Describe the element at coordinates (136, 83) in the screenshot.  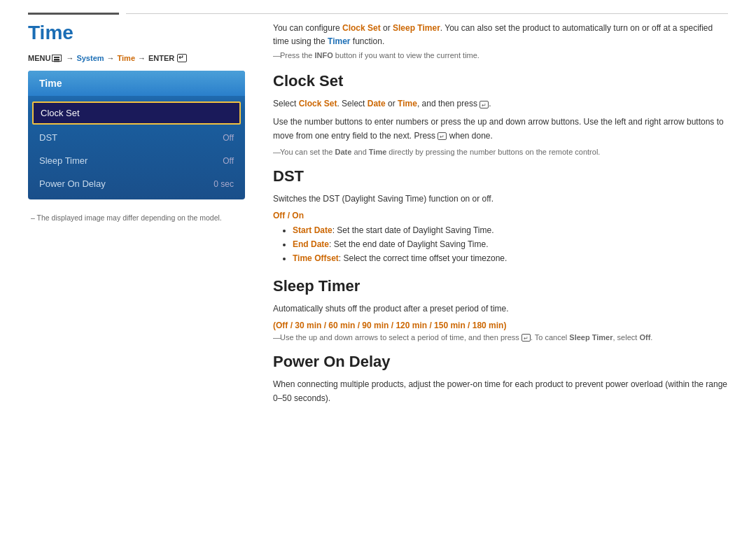
I see `side-menu-header: Time` at that location.